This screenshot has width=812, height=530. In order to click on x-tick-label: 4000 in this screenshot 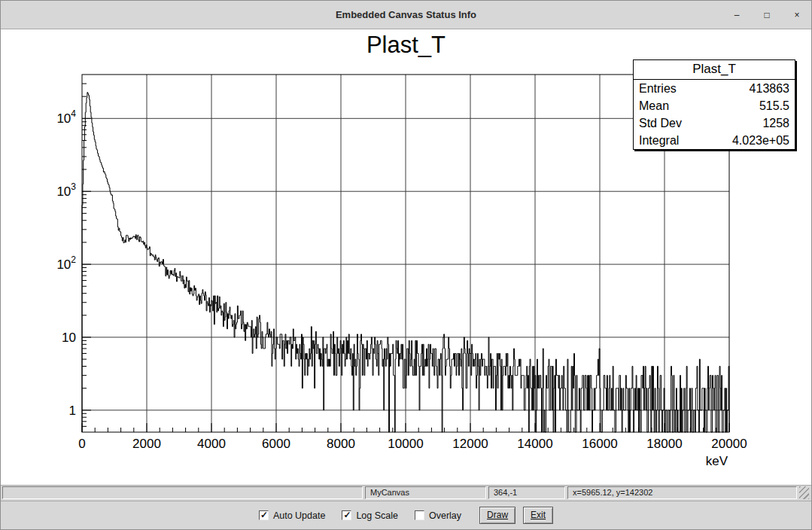, I will do `click(211, 444)`.